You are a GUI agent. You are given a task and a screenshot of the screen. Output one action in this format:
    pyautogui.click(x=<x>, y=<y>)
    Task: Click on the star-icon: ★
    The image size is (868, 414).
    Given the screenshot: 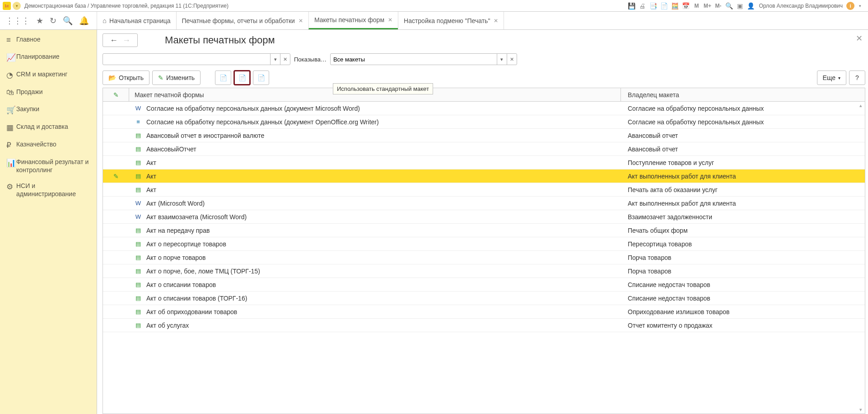 What is the action you would take?
    pyautogui.click(x=40, y=21)
    